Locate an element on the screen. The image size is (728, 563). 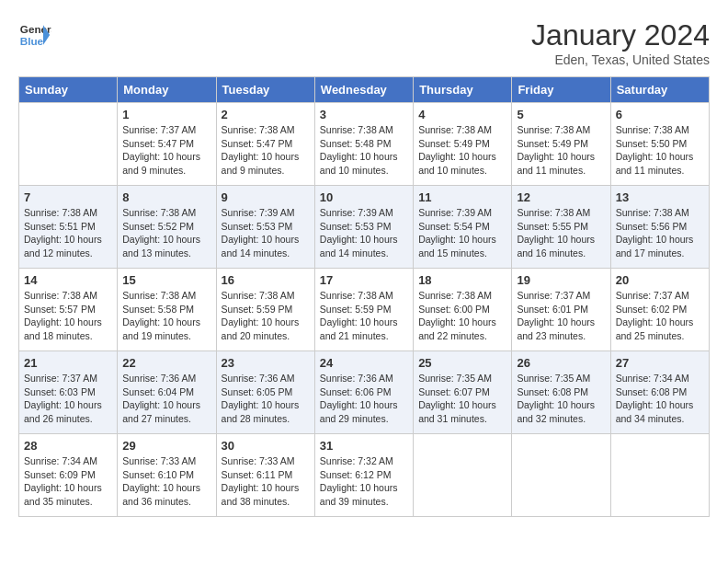
day-number: 27 is located at coordinates (660, 362).